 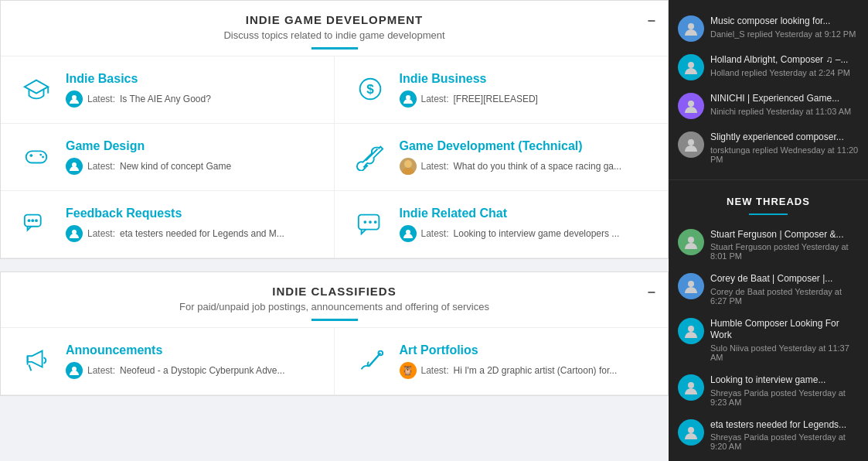 What do you see at coordinates (785, 353) in the screenshot?
I see `new-thread-meta: Sulo Niiva posted Yesterday at 11:37 AM` at bounding box center [785, 353].